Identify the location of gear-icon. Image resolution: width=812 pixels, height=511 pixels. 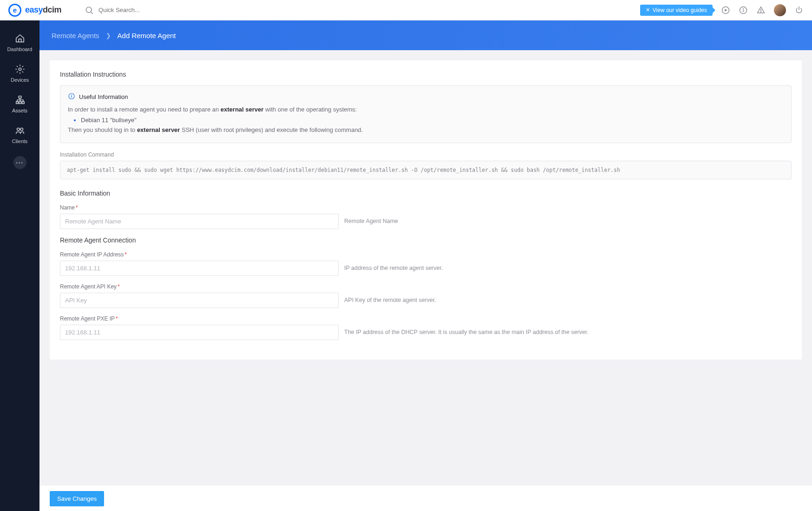
(20, 69).